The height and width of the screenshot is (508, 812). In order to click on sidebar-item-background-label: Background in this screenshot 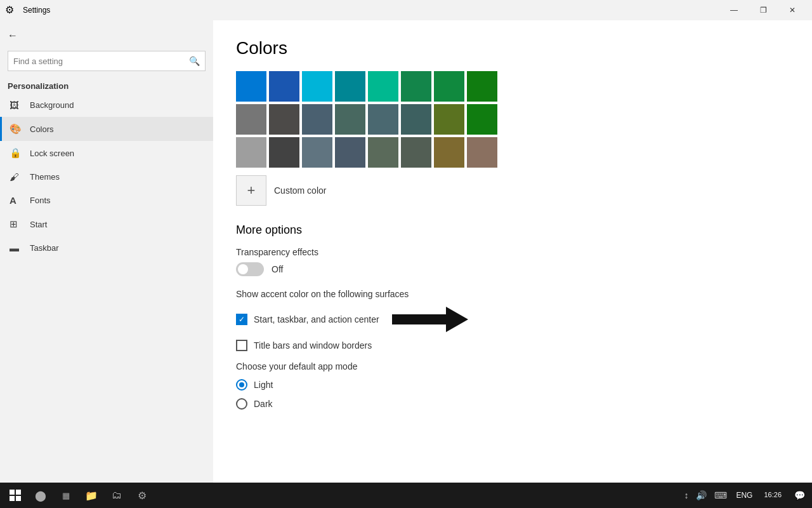, I will do `click(52, 105)`.